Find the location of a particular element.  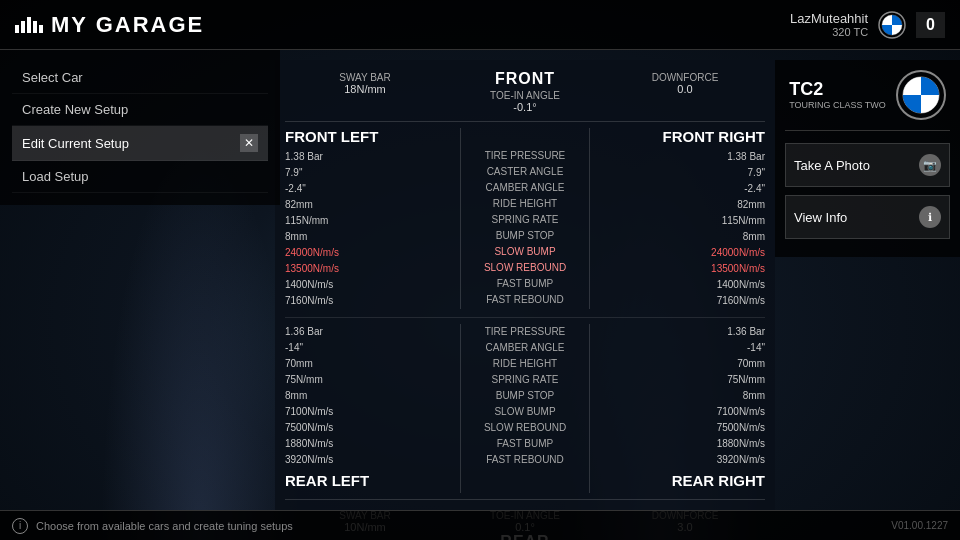

center-rear-label: SPRING RATE is located at coordinates (525, 380).